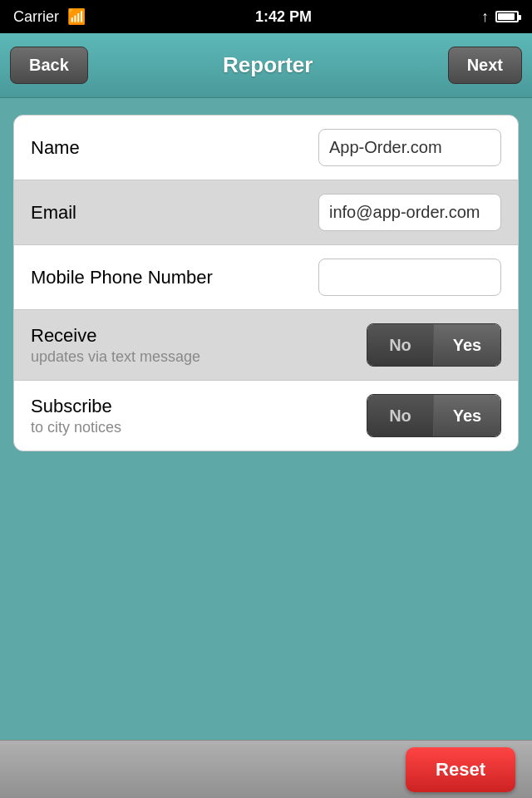 Image resolution: width=532 pixels, height=798 pixels. What do you see at coordinates (199, 357) in the screenshot?
I see `receive-sublabel: updates via text message` at bounding box center [199, 357].